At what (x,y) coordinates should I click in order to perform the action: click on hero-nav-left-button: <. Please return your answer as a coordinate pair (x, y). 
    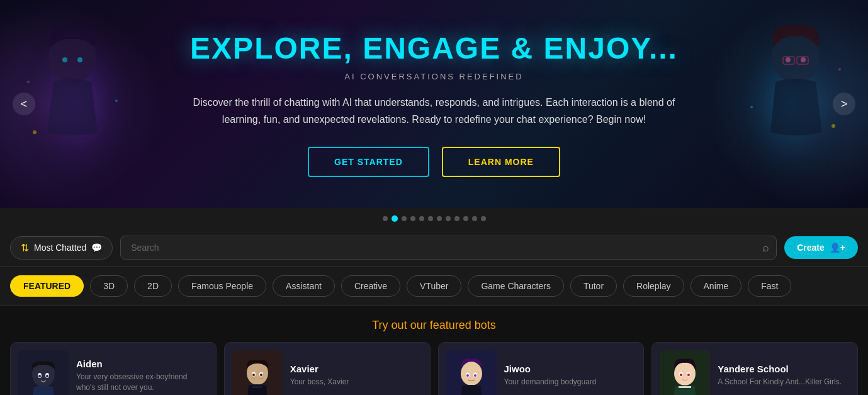
    Looking at the image, I should click on (24, 104).